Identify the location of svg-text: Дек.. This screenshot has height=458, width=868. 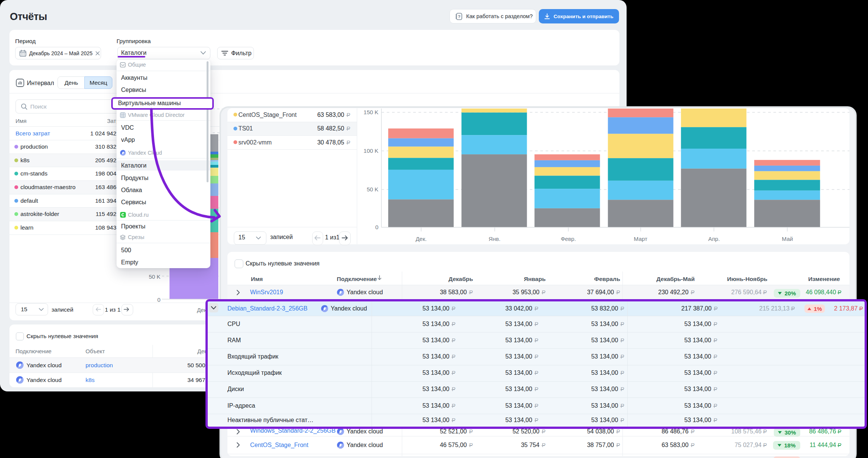
(421, 239).